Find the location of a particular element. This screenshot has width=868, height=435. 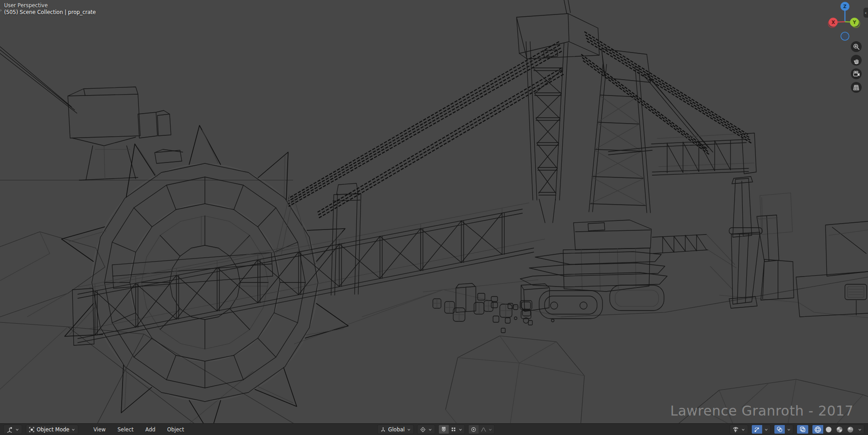

3d-viewport-icon is located at coordinates (9, 430).